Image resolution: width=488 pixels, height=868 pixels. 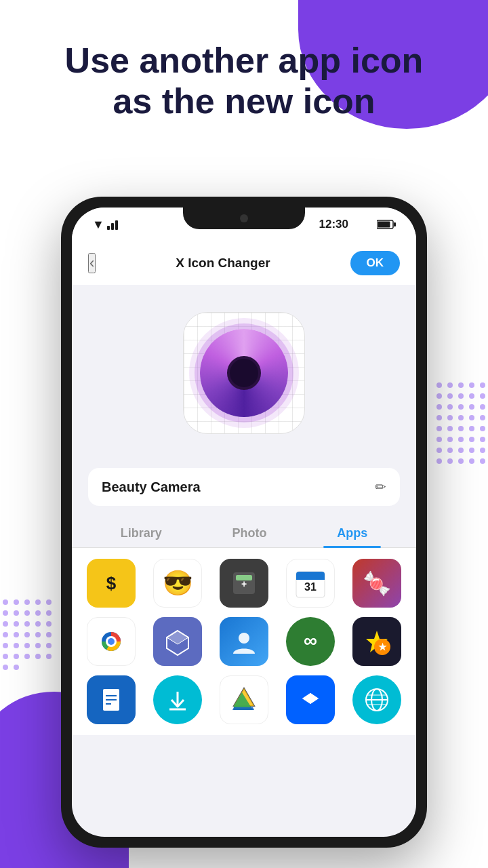 I want to click on icon-preview-box, so click(x=244, y=373).